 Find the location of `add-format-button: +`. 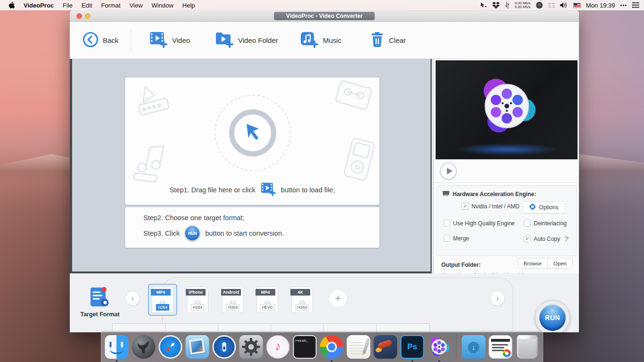

add-format-button: + is located at coordinates (338, 298).